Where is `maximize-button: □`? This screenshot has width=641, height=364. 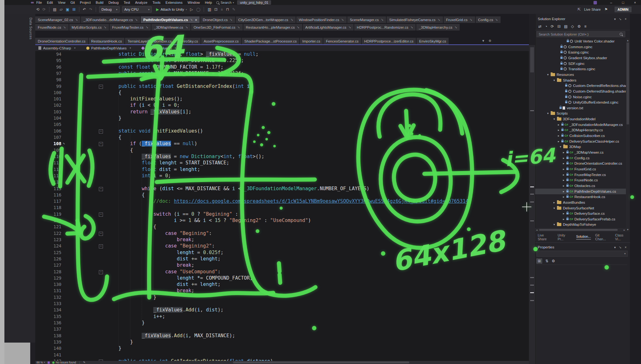 maximize-button: □ is located at coordinates (623, 3).